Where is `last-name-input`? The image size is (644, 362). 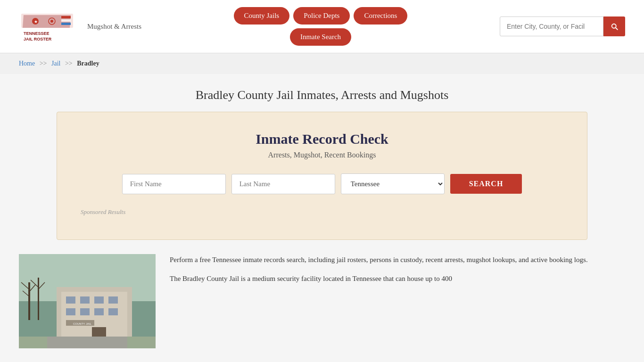 last-name-input is located at coordinates (283, 184).